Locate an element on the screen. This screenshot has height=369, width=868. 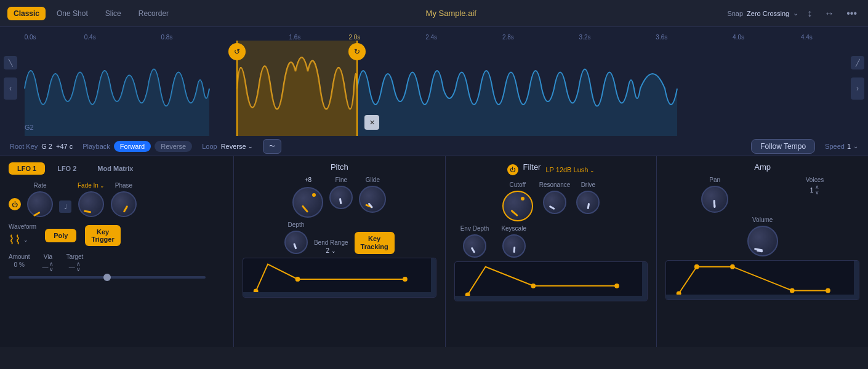
follow-tempo-btn: Follow Tempo is located at coordinates (783, 146).